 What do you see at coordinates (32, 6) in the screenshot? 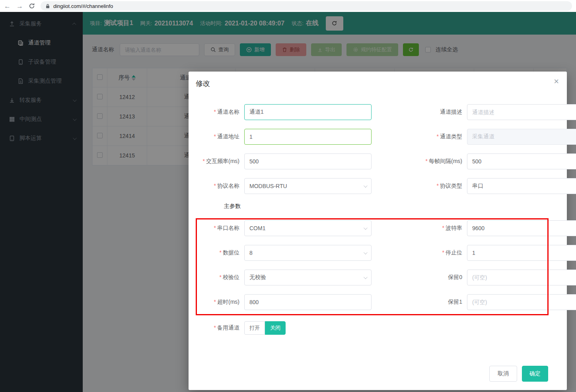
I see `reload-icon` at bounding box center [32, 6].